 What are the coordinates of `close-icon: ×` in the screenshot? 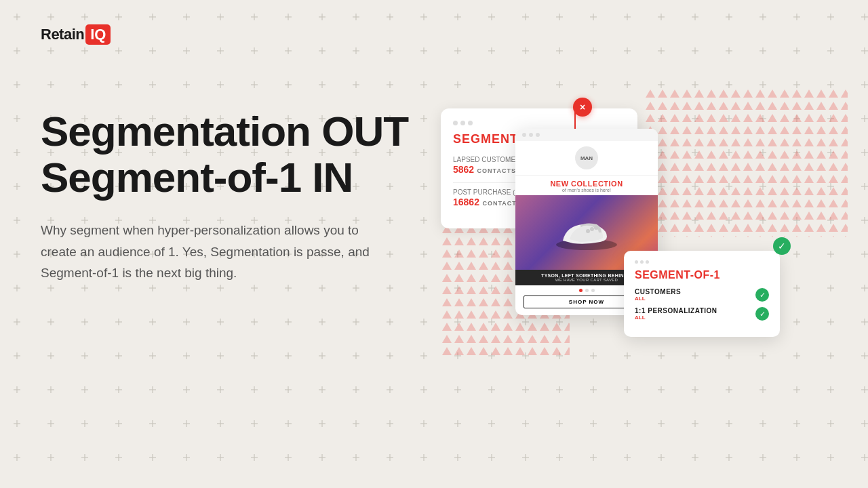 It's located at (583, 107).